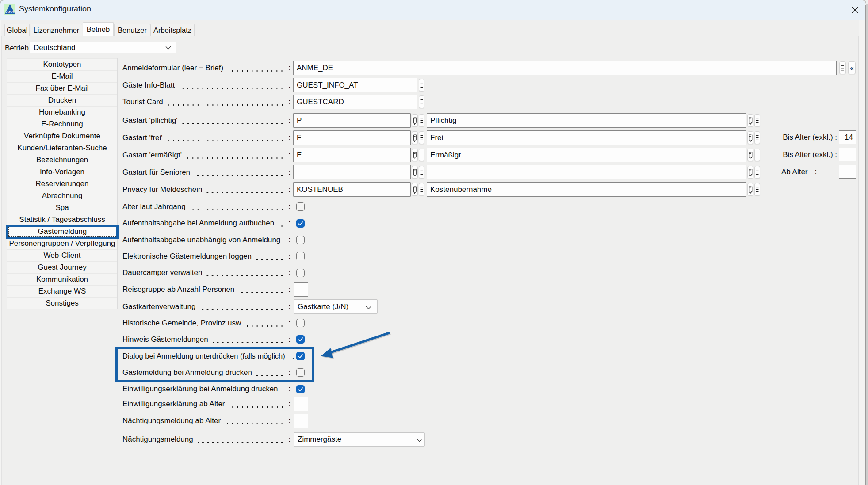 The width and height of the screenshot is (868, 485). I want to click on svg-text: ASA, so click(10, 11).